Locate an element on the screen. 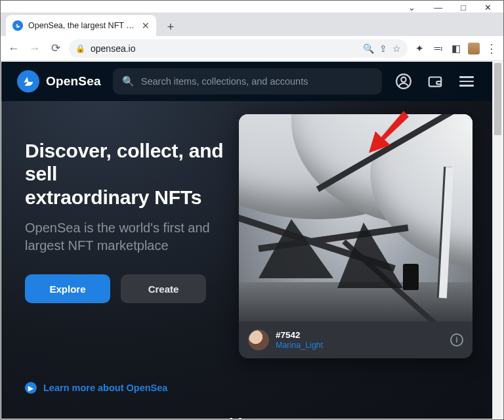 The image size is (504, 420). window-maximize-button: □ is located at coordinates (463, 8).